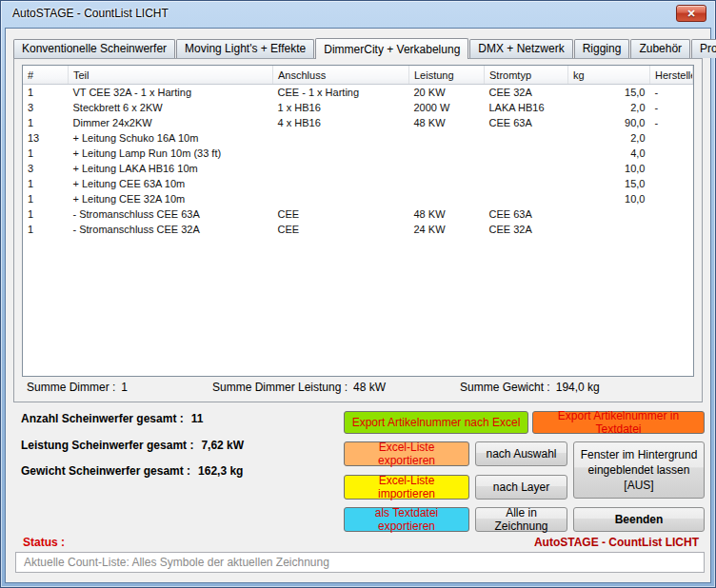  What do you see at coordinates (94, 49) in the screenshot?
I see `tab-konventionelle-scheinwerfer: Konventionelle Scheinwerfer` at bounding box center [94, 49].